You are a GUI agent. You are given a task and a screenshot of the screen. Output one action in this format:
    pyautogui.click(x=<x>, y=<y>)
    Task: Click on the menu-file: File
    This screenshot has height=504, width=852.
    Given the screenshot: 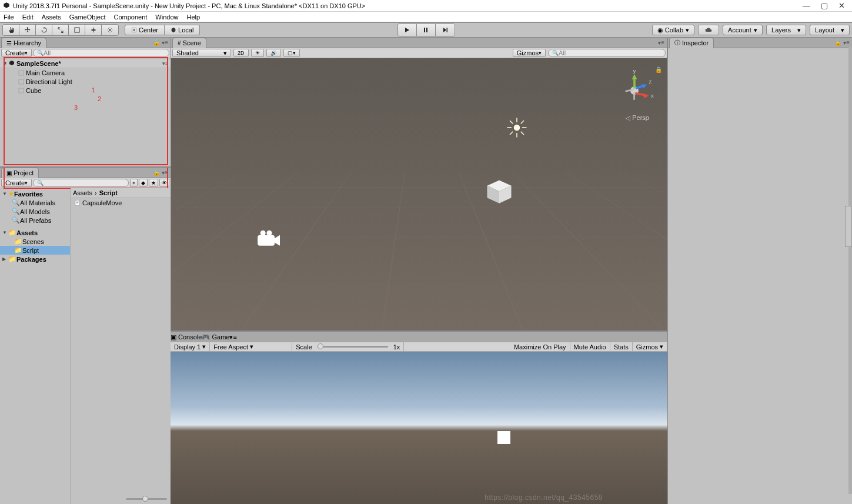 What is the action you would take?
    pyautogui.click(x=9, y=17)
    